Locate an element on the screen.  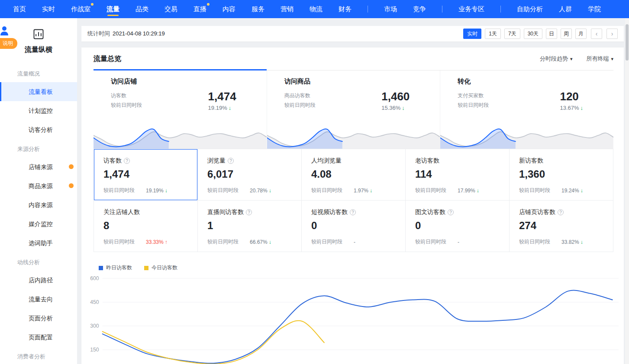
change-percent: 15.36% is located at coordinates (391, 108).